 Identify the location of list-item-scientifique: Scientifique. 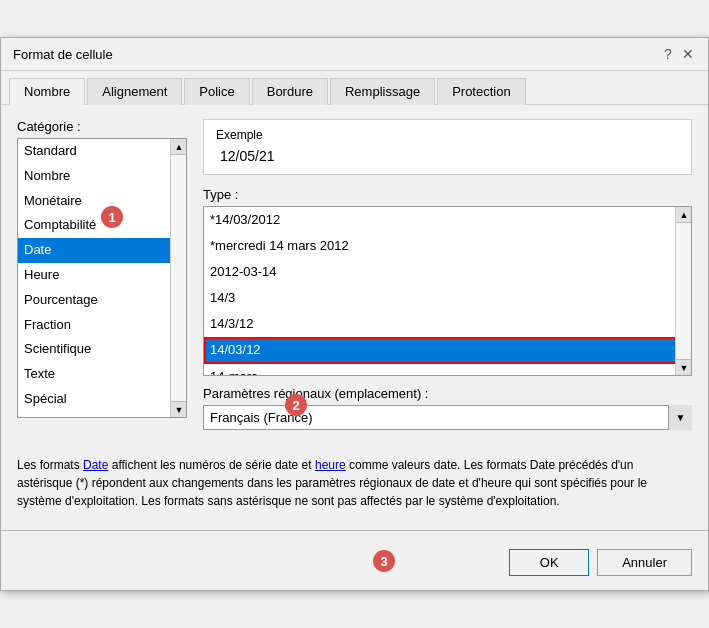
(102, 350).